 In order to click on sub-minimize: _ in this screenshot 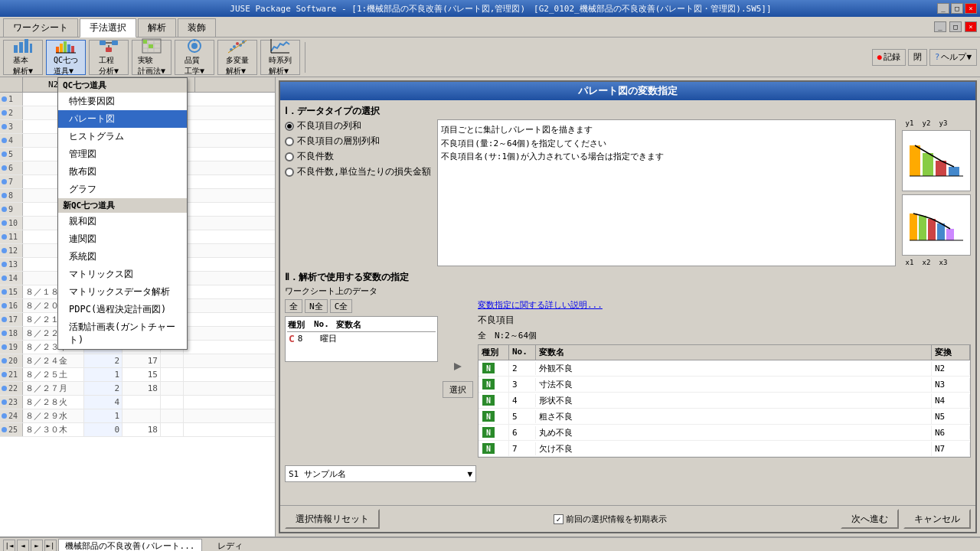, I will do `click(940, 27)`.